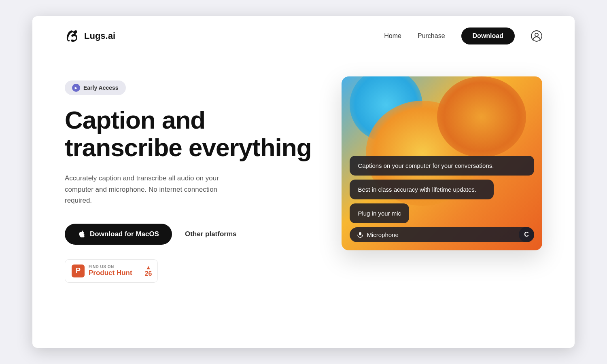 This screenshot has height=364, width=607. I want to click on ph-left: P FIND US ON Product Hunt, so click(102, 271).